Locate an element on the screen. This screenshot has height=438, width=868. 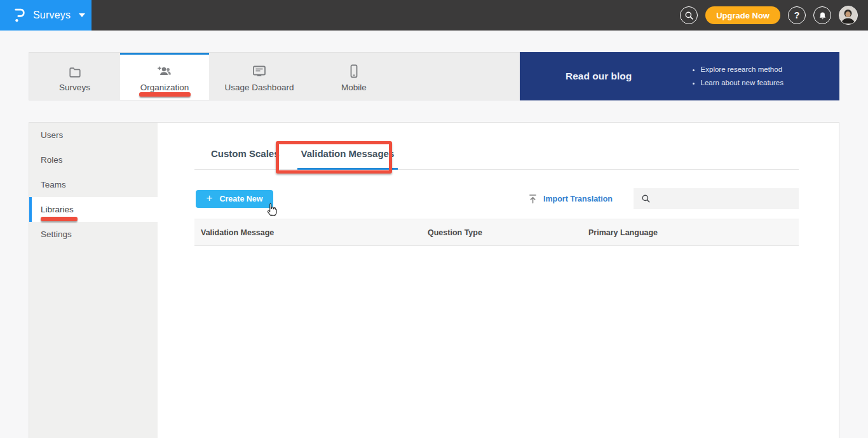
sidebar-item-label: Libraries is located at coordinates (57, 210).